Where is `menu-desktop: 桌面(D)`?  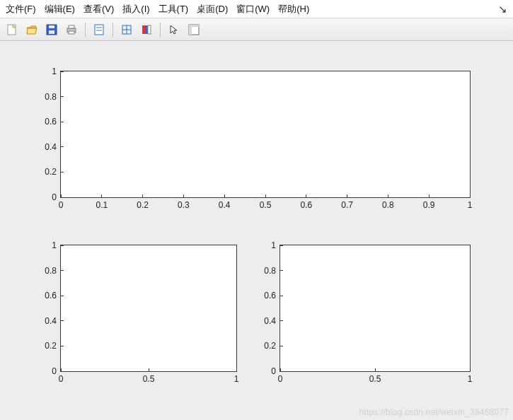
menu-desktop: 桌面(D) is located at coordinates (212, 9).